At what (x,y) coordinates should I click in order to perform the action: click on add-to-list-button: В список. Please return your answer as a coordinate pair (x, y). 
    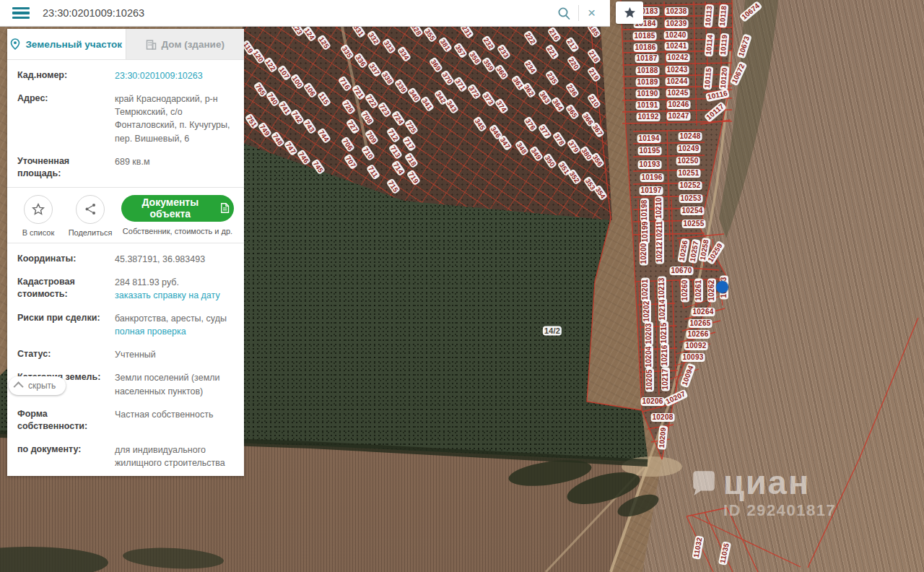
    Looking at the image, I should click on (38, 216).